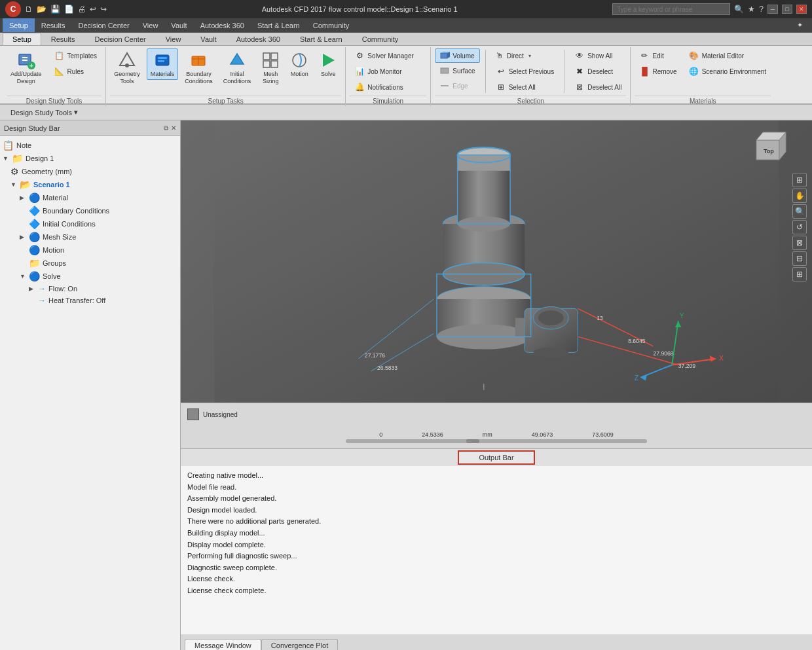 This screenshot has height=650, width=812. I want to click on select-all-button: ⊞ Select All, so click(525, 87).